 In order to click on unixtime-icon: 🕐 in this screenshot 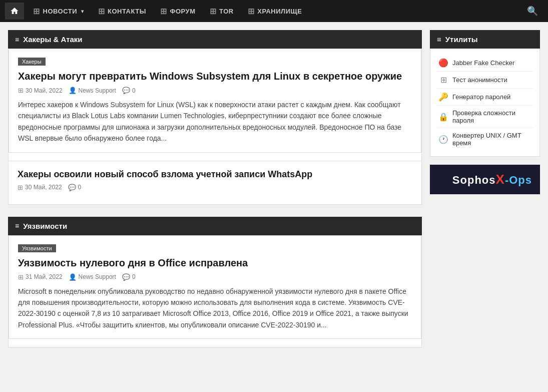, I will do `click(443, 139)`.